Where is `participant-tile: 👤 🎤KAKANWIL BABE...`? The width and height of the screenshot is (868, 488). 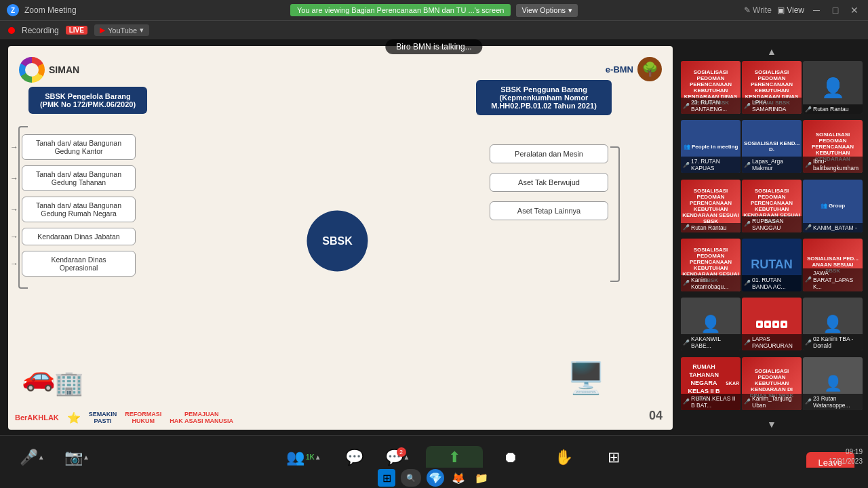 participant-tile: 👤 🎤KAKANWIL BABE... is located at coordinates (711, 324).